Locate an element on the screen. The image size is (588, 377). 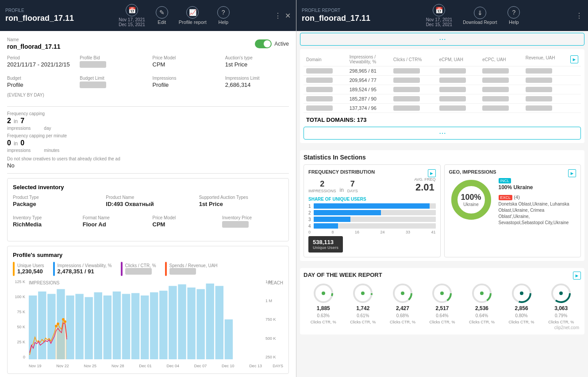
col-ecpc: eCPC, UAH is located at coordinates (501, 59).